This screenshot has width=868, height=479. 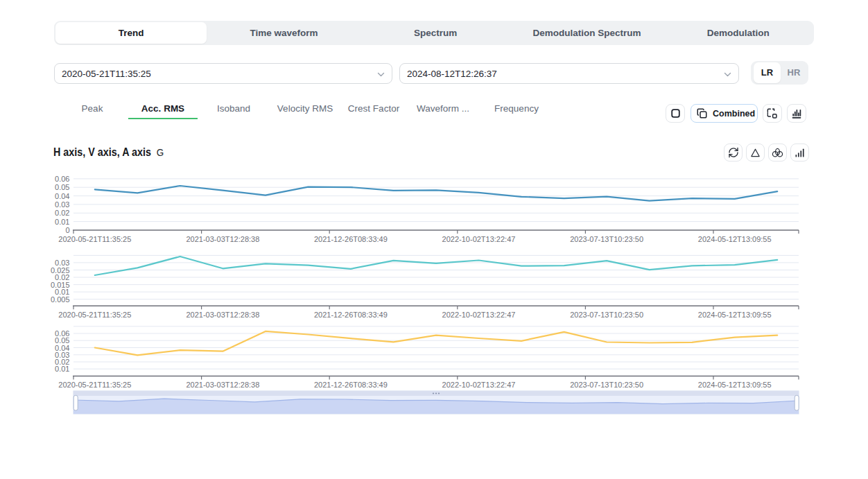 What do you see at coordinates (67, 230) in the screenshot?
I see `svg-text: 0` at bounding box center [67, 230].